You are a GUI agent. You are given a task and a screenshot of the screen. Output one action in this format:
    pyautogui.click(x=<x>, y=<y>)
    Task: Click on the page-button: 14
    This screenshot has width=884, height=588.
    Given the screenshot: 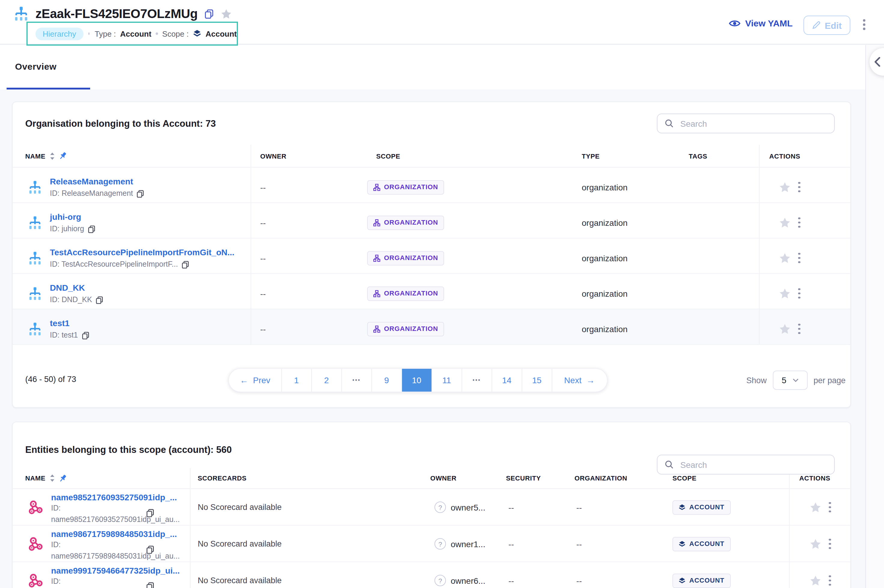 What is the action you would take?
    pyautogui.click(x=507, y=380)
    